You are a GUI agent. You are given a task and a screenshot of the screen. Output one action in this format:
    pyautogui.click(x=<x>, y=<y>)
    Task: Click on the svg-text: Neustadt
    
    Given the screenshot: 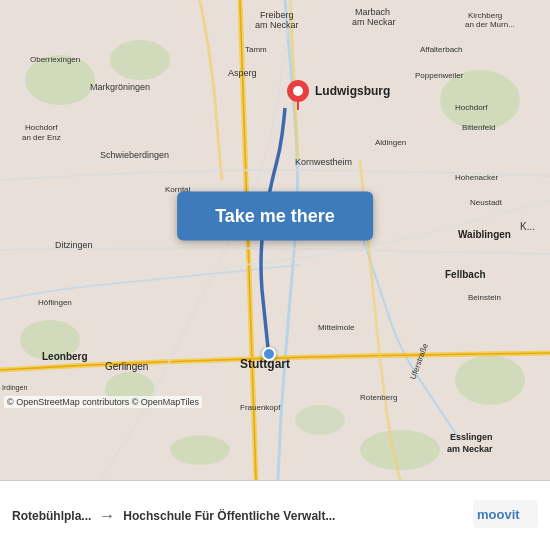 What is the action you would take?
    pyautogui.click(x=486, y=202)
    